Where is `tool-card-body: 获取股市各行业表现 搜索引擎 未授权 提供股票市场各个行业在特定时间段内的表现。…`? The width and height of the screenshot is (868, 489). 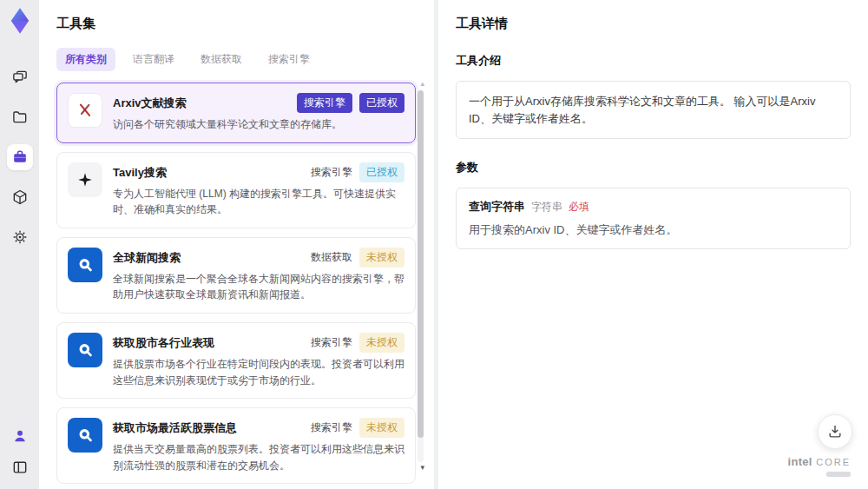
tool-card-body: 获取股市各行业表现 搜索引擎 未授权 提供股票市场各个行业在特定时间段内的表现。… is located at coordinates (259, 360).